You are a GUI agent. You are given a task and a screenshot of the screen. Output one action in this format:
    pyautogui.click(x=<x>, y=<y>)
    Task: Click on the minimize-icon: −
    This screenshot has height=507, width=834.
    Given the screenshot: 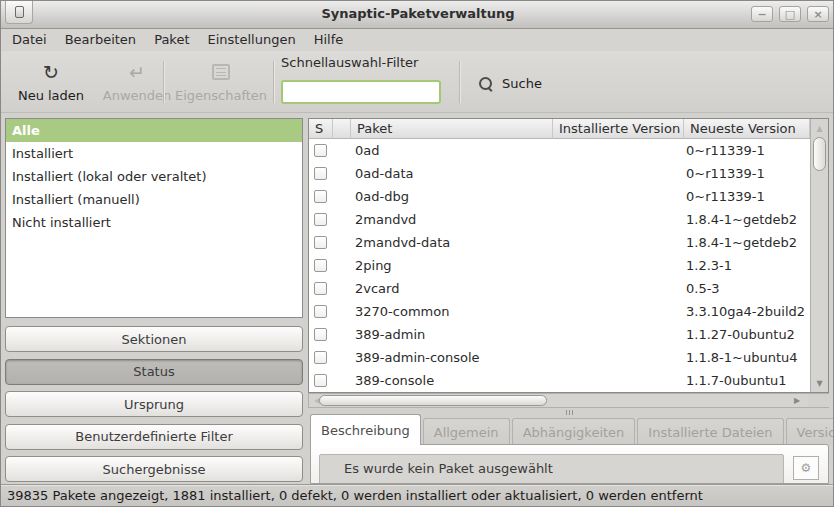 What is the action you would take?
    pyautogui.click(x=762, y=14)
    